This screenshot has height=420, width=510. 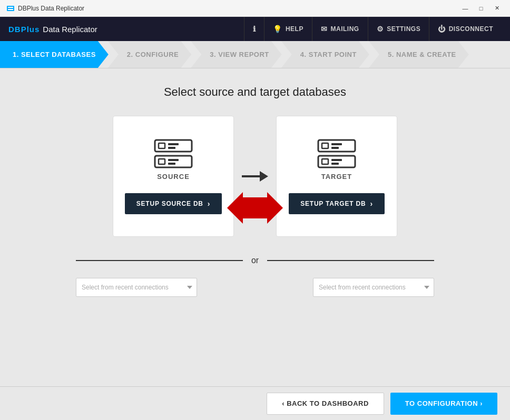 I want to click on step1-label: 1. SELECT DATABASES, so click(x=54, y=55).